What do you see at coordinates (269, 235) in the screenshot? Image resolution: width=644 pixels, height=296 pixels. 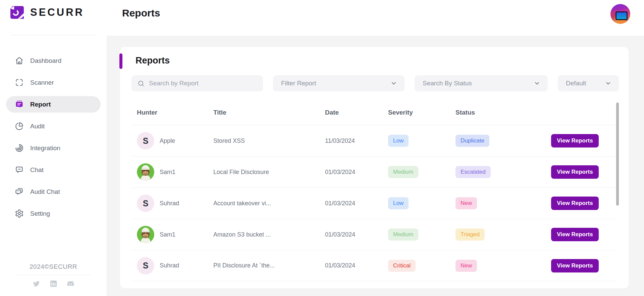 I see `report-title: Amazon S3 bucket ...` at bounding box center [269, 235].